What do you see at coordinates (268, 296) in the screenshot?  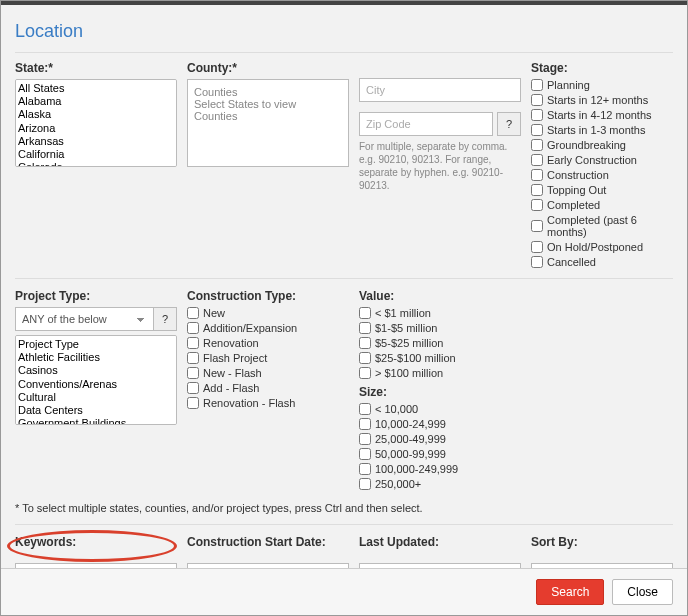 I see `construction-type-label: Construction Type:` at bounding box center [268, 296].